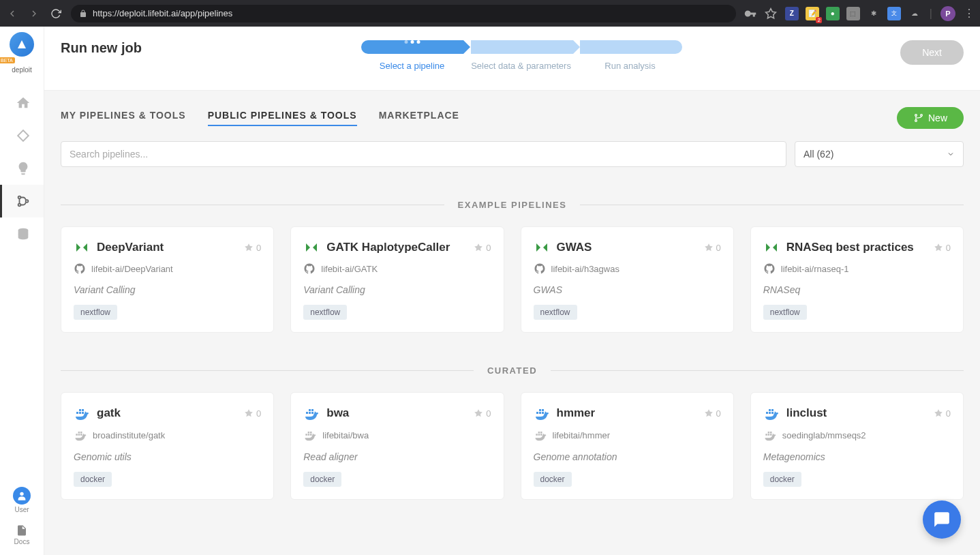 Image resolution: width=980 pixels, height=555 pixels. I want to click on pipeline-card: GWAS 0 lifebit-ai/h3agwas GWAS nextflow, so click(627, 280).